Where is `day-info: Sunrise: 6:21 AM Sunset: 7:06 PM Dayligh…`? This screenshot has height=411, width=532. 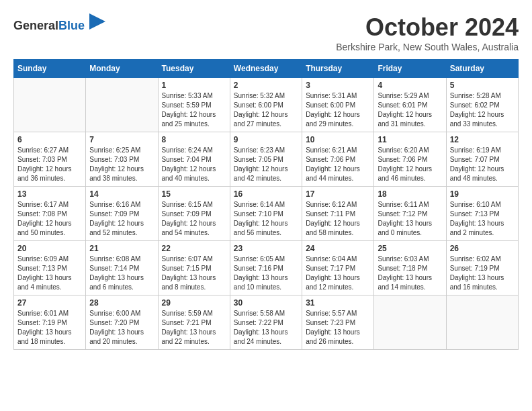
day-info: Sunrise: 6:21 AM Sunset: 7:06 PM Dayligh… is located at coordinates (338, 165).